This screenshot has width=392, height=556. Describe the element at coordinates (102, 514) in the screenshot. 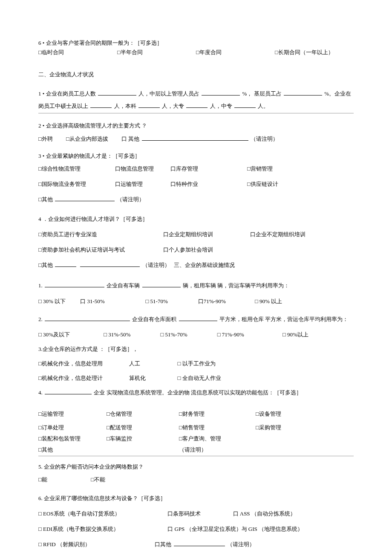

I see `checkbox-option: □ EOS系统（电子自动订货系统）` at that location.